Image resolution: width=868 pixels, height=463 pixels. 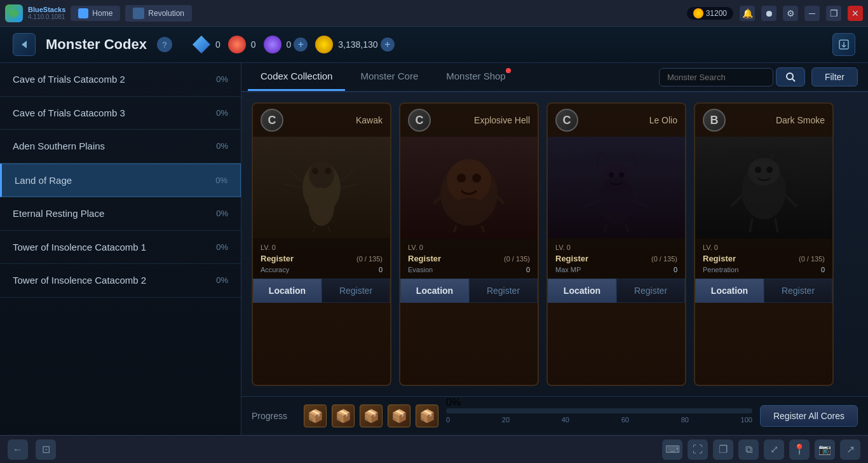 What do you see at coordinates (356, 291) in the screenshot?
I see `register-button-0: Register` at bounding box center [356, 291].